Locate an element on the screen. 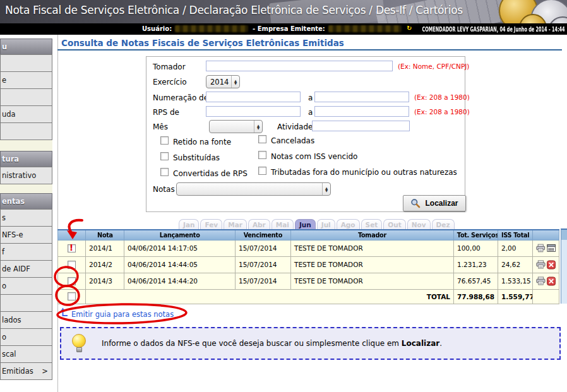  mes-label: Mês is located at coordinates (160, 127).